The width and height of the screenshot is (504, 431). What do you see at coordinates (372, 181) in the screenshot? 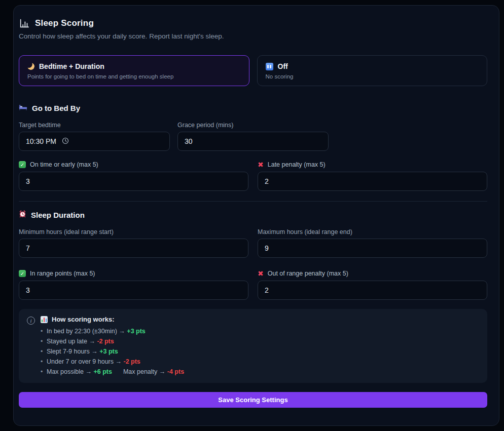
I see `late-penalty-input` at bounding box center [372, 181].